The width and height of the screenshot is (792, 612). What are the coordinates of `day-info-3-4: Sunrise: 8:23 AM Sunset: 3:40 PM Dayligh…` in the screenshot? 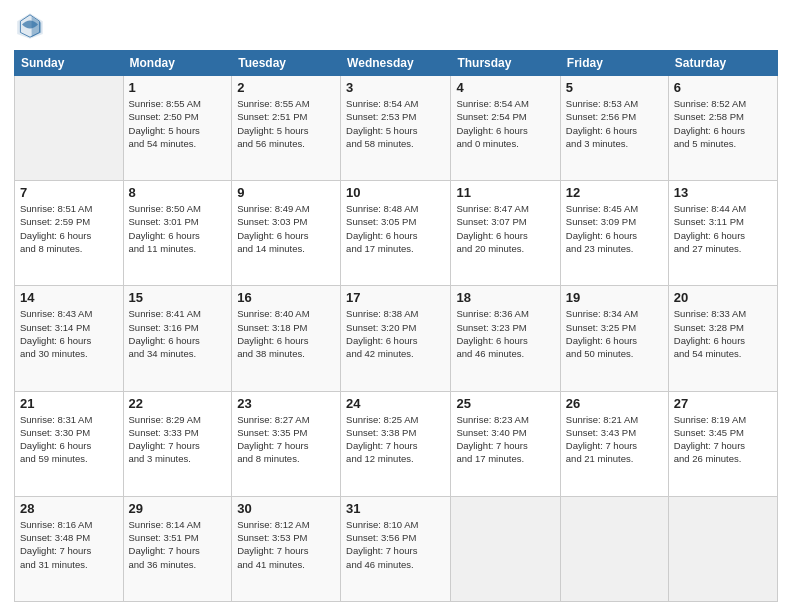 It's located at (505, 440).